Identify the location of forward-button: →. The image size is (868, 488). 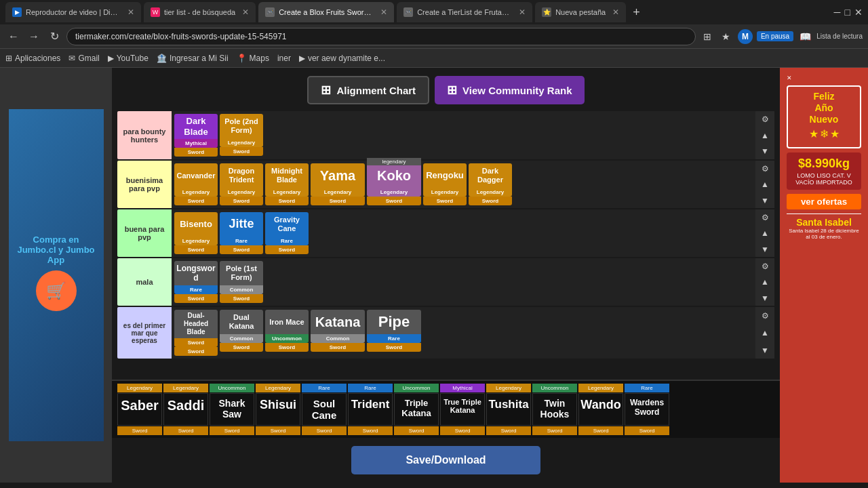
(34, 37).